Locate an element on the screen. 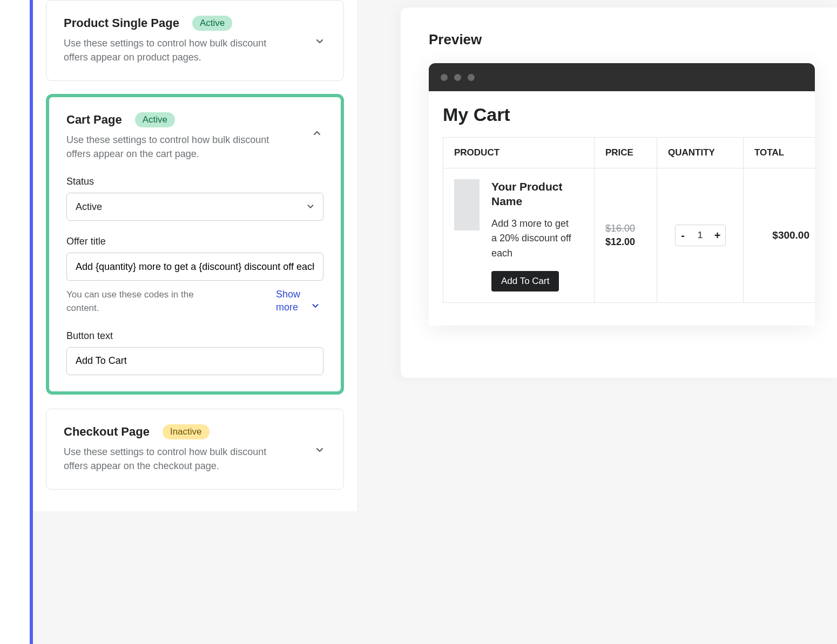  qty-value: 1 is located at coordinates (700, 235).